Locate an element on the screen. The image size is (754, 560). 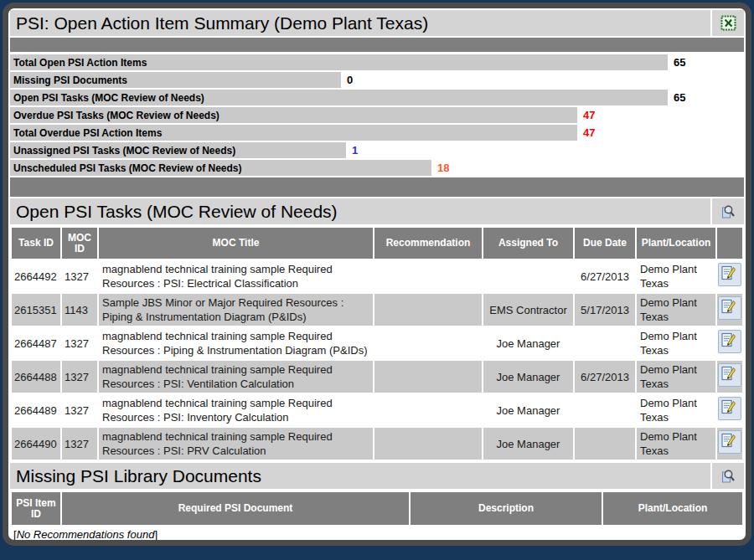
missing-docs-preview-button is located at coordinates (728, 475).